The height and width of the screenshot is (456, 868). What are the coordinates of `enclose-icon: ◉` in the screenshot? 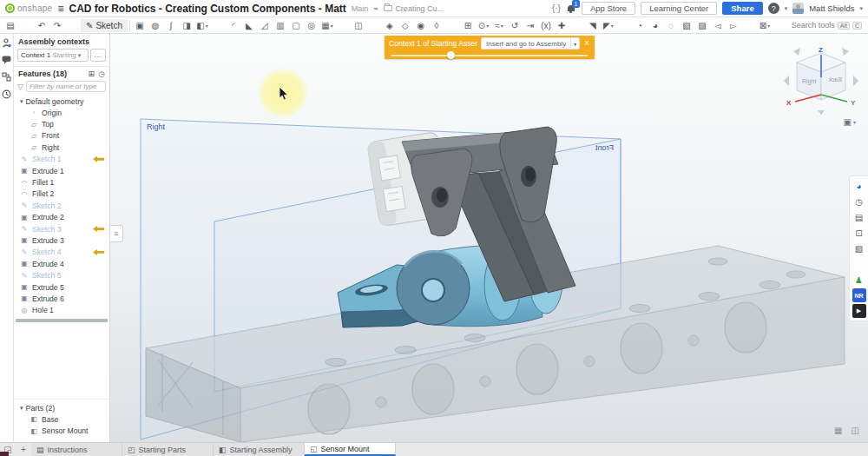 It's located at (421, 26).